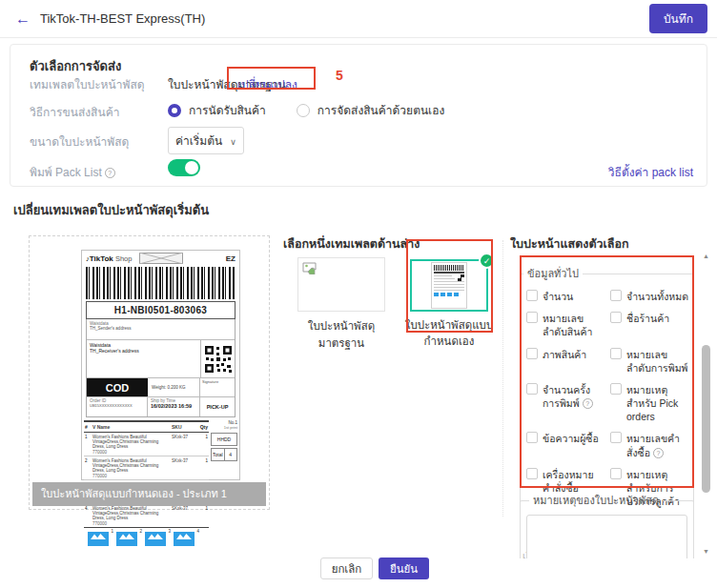  What do you see at coordinates (706, 404) in the screenshot?
I see `options-scrollbar: ▲ ▼` at bounding box center [706, 404].